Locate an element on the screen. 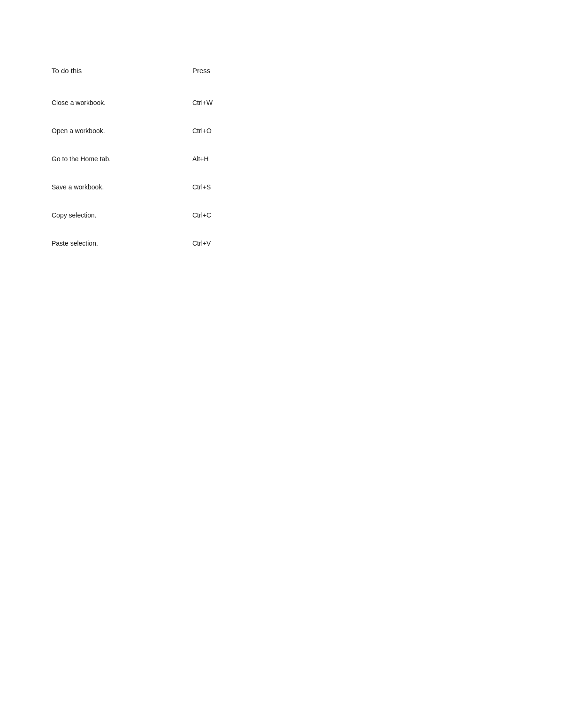  shortcuts-data-table: Close a workbook.Ctrl+WOpen a workbook.C… is located at coordinates (192, 173).